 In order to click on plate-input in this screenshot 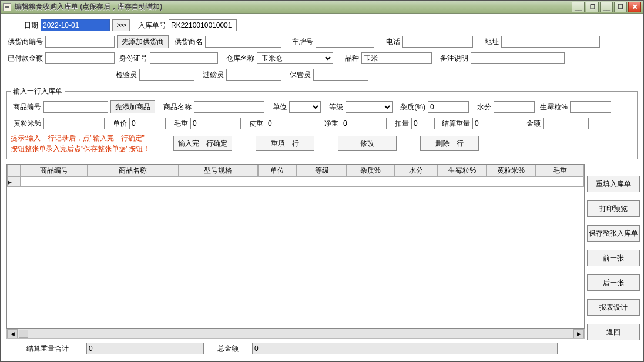, I will do `click(345, 42)`.